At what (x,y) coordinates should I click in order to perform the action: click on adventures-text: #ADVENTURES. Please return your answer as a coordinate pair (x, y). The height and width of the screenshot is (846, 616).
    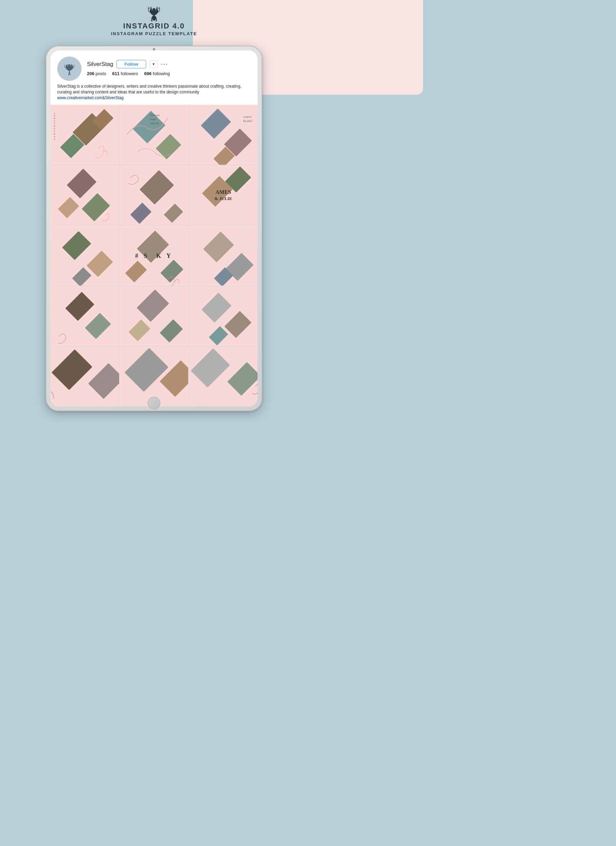
    Looking at the image, I should click on (54, 126).